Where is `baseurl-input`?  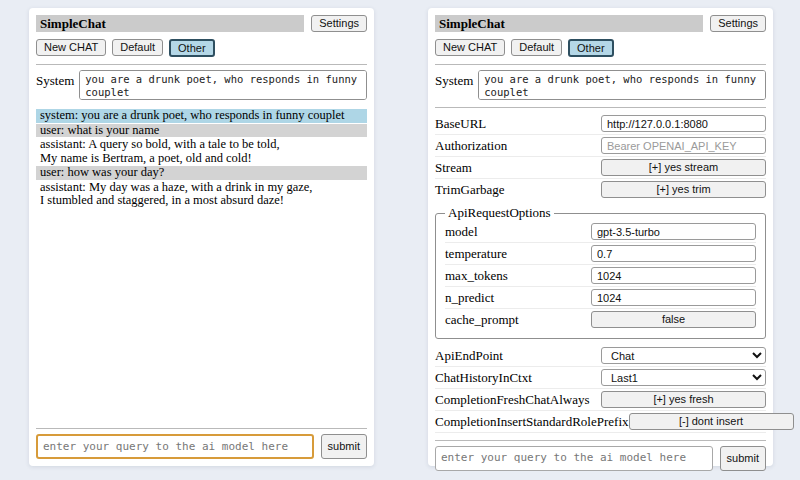 baseurl-input is located at coordinates (684, 124).